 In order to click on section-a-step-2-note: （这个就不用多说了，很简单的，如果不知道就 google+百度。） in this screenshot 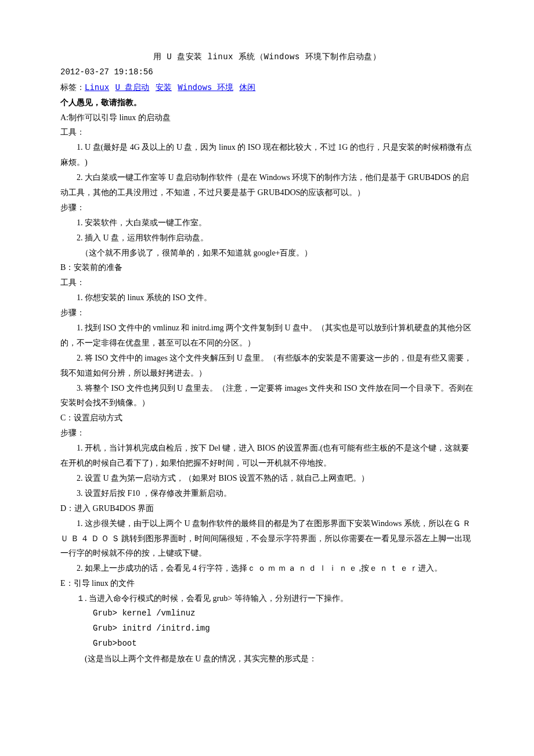, I will do `click(267, 253)`.